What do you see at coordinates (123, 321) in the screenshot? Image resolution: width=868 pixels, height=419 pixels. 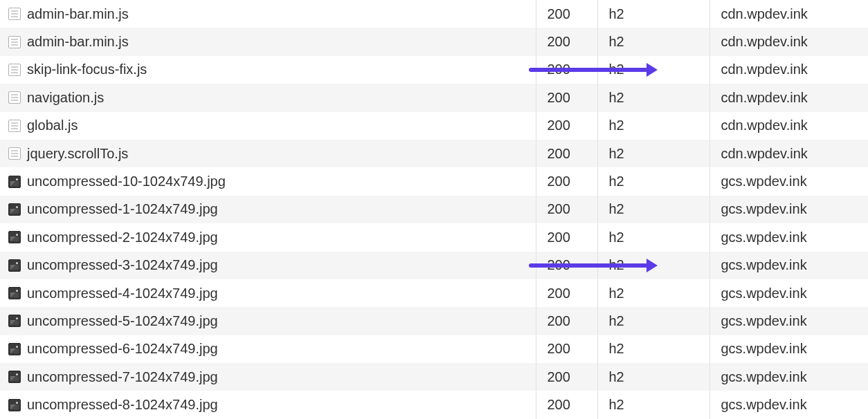 I see `request-name: uncompressed-5-1024x749.jpg` at bounding box center [123, 321].